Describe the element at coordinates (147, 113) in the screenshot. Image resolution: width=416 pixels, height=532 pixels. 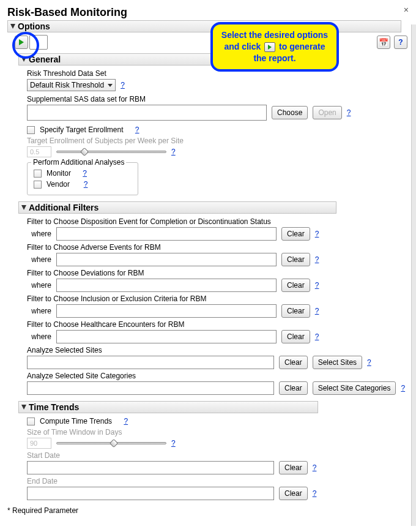
I see `supplemental-input` at that location.